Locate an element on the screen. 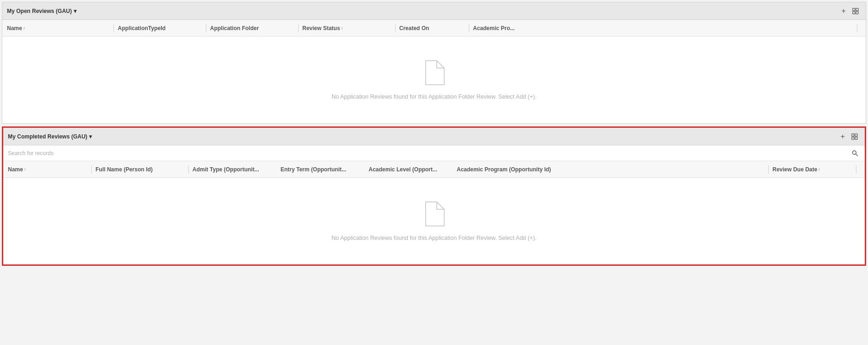 Image resolution: width=868 pixels, height=345 pixels. search-input is located at coordinates (429, 153).